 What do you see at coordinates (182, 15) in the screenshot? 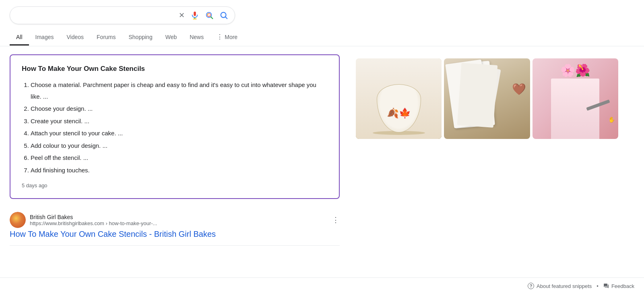
I see `close-icon: ✕` at bounding box center [182, 15].